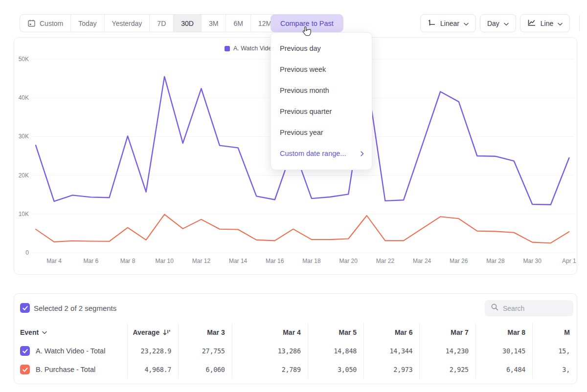 The width and height of the screenshot is (587, 392). Describe the element at coordinates (238, 23) in the screenshot. I see `range-button-6m: 6M` at that location.